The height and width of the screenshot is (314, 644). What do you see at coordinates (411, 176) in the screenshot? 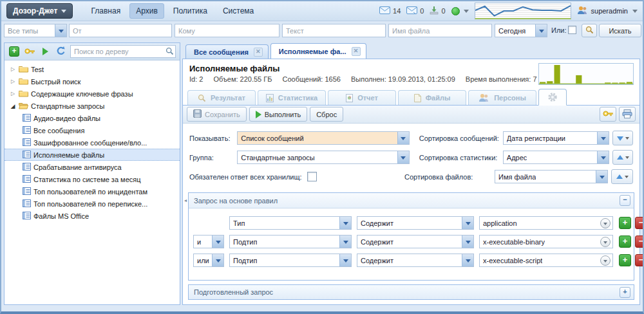
I see `form-row: Обязателен ответ всех хранилищ: Сортиров…` at bounding box center [411, 176].